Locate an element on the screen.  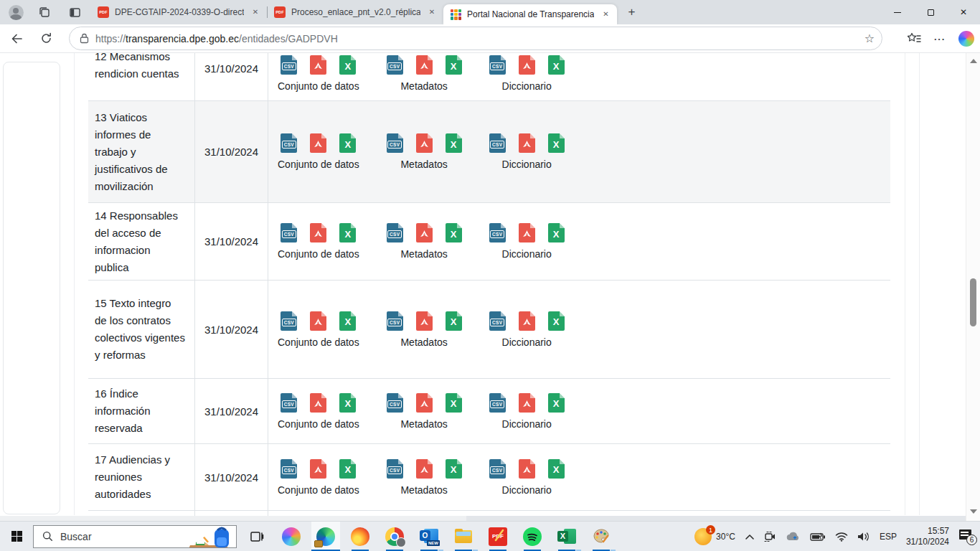
lock-icon is located at coordinates (85, 39).